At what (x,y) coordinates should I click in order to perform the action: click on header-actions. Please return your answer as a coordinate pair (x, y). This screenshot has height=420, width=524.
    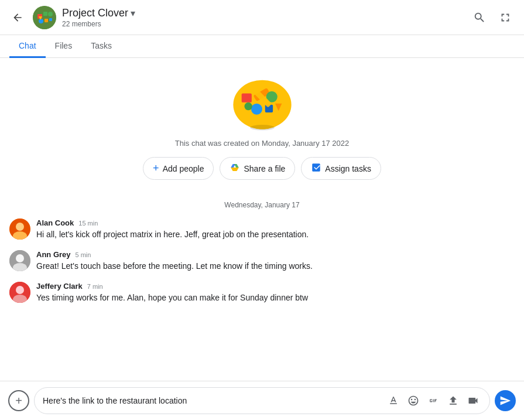
    Looking at the image, I should click on (492, 18).